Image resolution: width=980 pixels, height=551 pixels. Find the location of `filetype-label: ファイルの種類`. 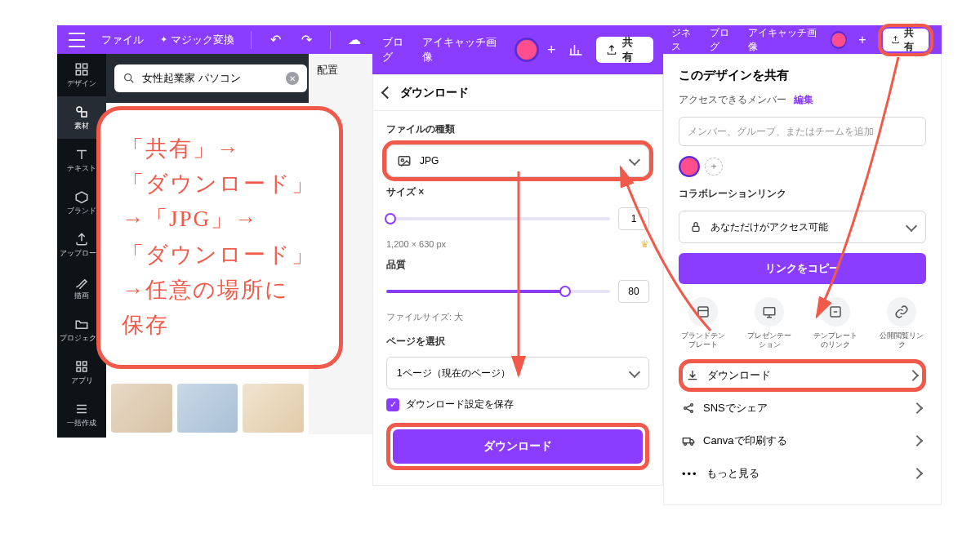

filetype-label: ファイルの種類 is located at coordinates (518, 129).